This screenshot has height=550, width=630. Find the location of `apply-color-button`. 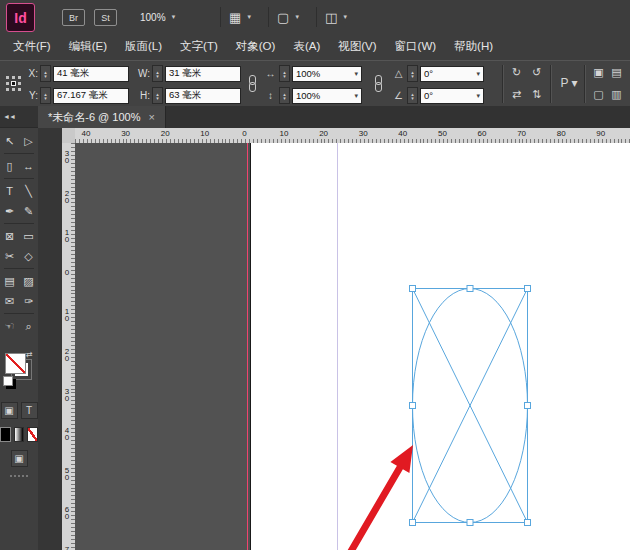

apply-color-button is located at coordinates (6, 434).